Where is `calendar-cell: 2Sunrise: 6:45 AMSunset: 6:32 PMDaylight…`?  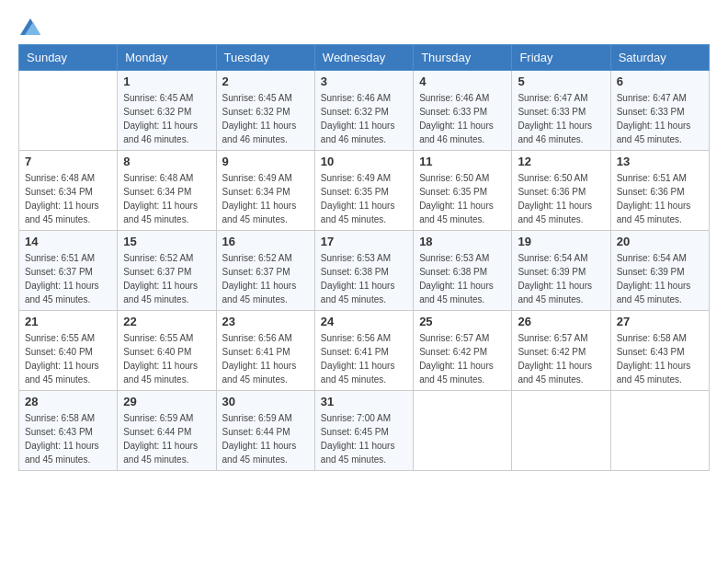
calendar-cell: 2Sunrise: 6:45 AMSunset: 6:32 PMDaylight… is located at coordinates (265, 110).